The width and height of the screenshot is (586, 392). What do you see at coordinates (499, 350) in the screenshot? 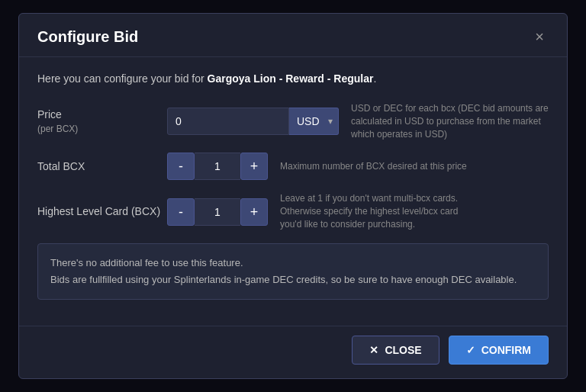
I see `confirm-button: ✓ CONFIRM` at bounding box center [499, 350].